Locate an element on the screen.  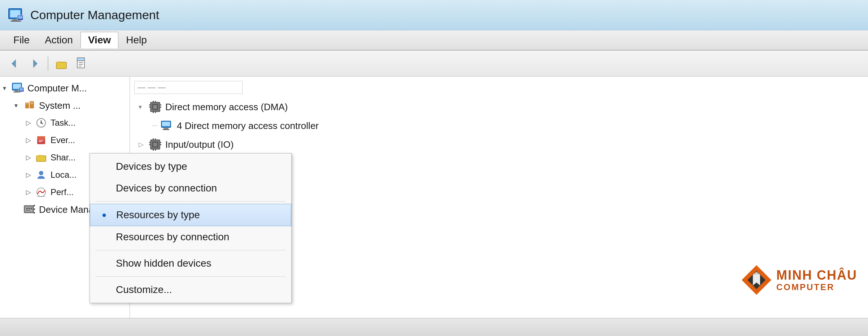
io-chip-icon is located at coordinates (155, 145).